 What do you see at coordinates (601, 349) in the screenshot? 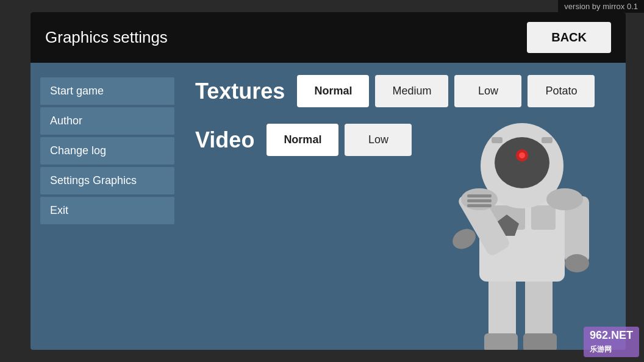
I see `watermark-subtext: 乐游网` at bounding box center [601, 349].